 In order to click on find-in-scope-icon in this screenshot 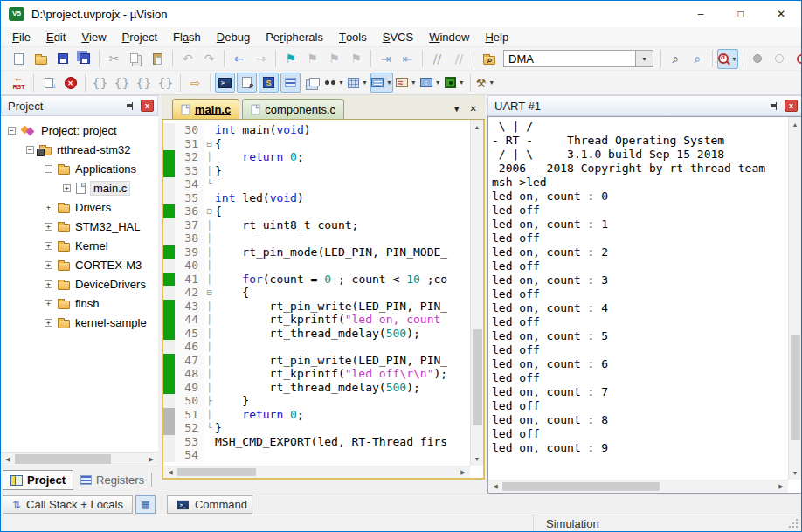, I will do `click(489, 59)`.